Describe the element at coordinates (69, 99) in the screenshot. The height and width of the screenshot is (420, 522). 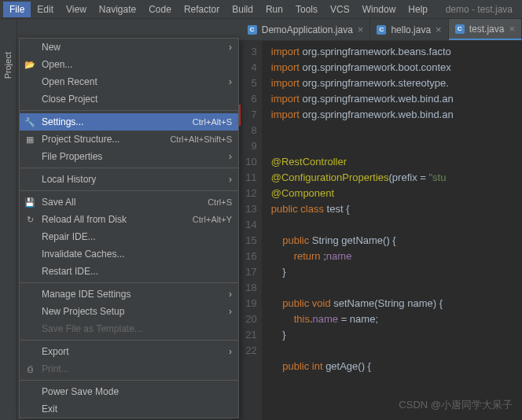
I see `menu-label: Close Project` at that location.